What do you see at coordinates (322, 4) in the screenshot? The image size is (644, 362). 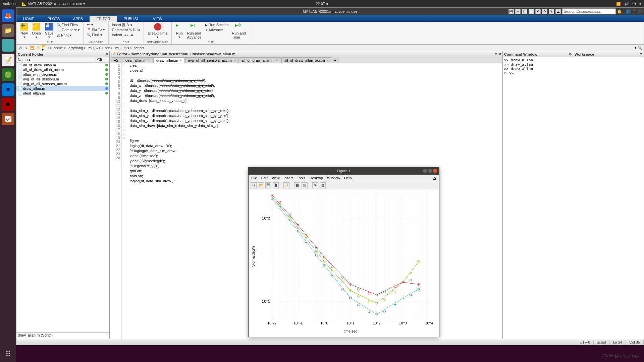 I see `clock: 22:07 ●` at bounding box center [322, 4].